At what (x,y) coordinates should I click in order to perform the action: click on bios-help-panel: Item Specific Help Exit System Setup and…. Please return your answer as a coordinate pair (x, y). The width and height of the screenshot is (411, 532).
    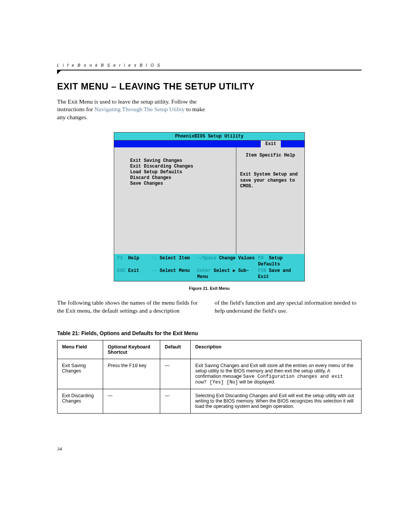
    Looking at the image, I should click on (270, 201).